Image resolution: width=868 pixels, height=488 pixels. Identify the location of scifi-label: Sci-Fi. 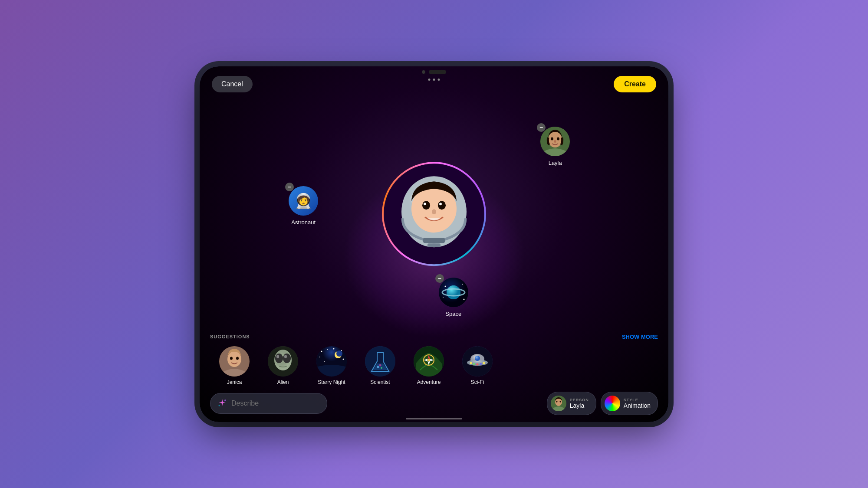
(477, 382).